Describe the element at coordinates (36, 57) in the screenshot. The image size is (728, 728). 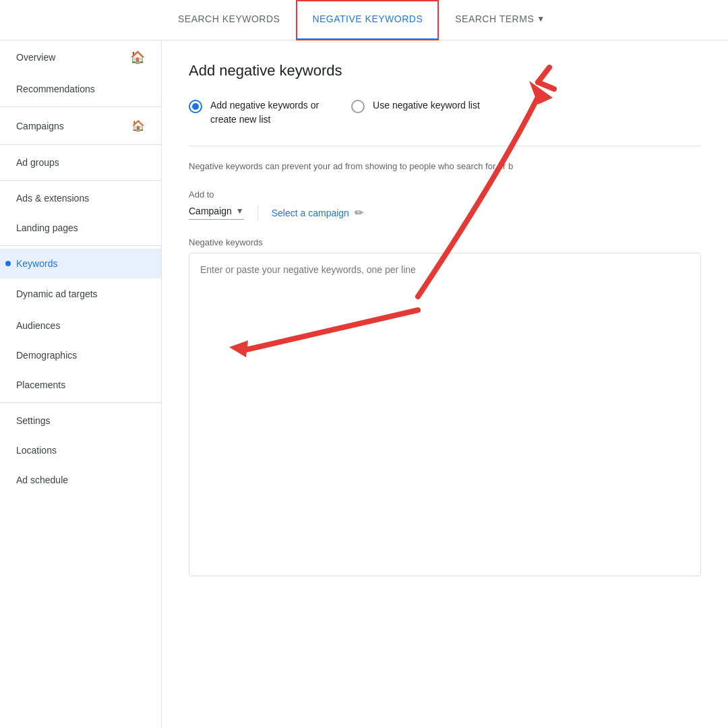
I see `sidebar-item-label: Overview` at that location.